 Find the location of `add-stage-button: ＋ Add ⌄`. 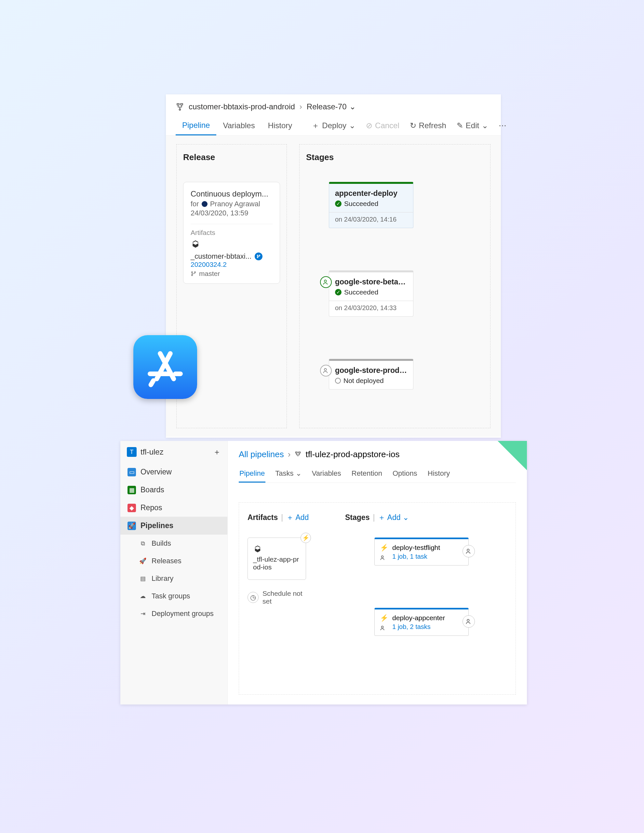

add-stage-button: ＋ Add ⌄ is located at coordinates (393, 518).